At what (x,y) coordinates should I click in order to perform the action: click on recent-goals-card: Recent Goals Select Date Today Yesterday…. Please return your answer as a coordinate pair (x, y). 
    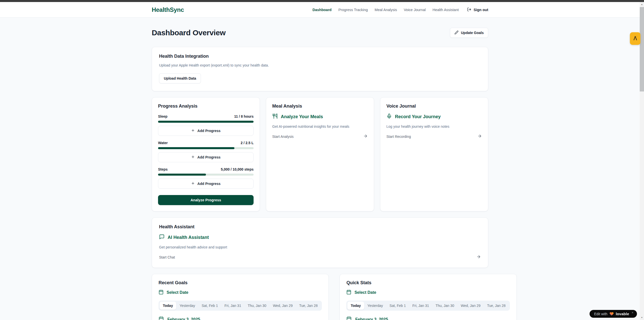
    Looking at the image, I should click on (240, 297).